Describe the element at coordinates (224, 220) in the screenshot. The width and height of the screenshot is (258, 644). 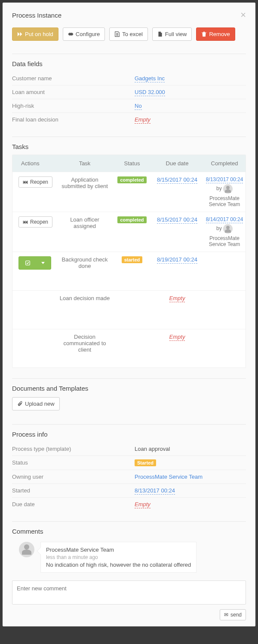
I see `completed-date: 8/14/2017 00:24` at that location.